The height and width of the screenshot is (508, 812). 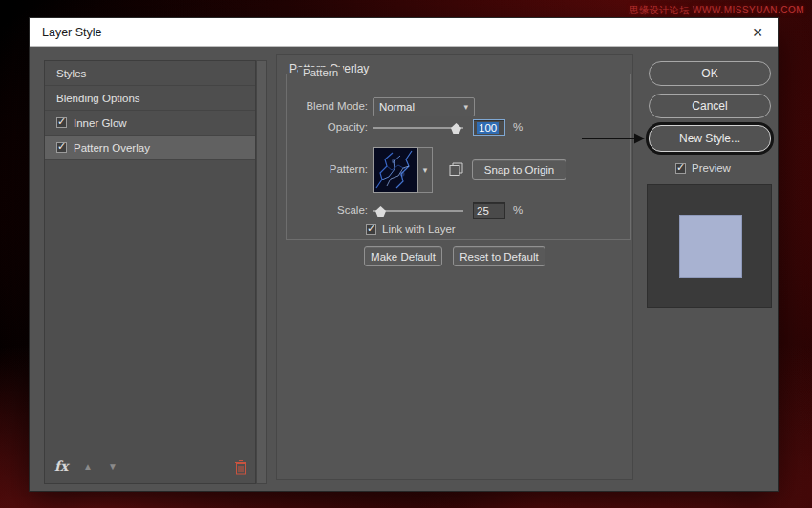 What do you see at coordinates (327, 210) in the screenshot?
I see `scale-label: Scale:` at bounding box center [327, 210].